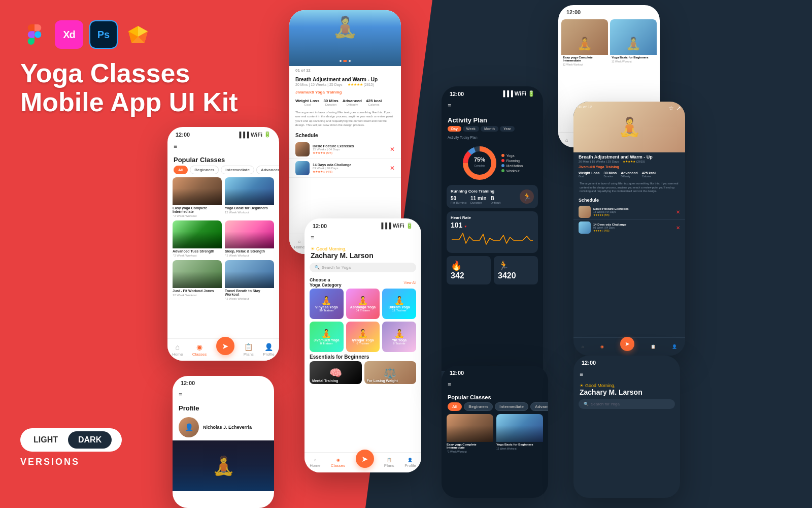  Describe the element at coordinates (469, 270) in the screenshot. I see `stat-calories: 🔥 342` at that location.